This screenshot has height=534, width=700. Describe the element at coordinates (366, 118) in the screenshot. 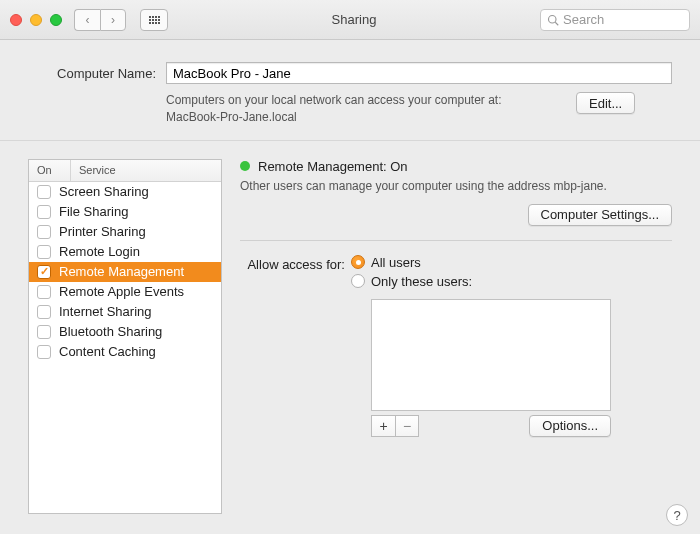

I see `desc-line2: MacBook-Pro-Jane.local` at that location.